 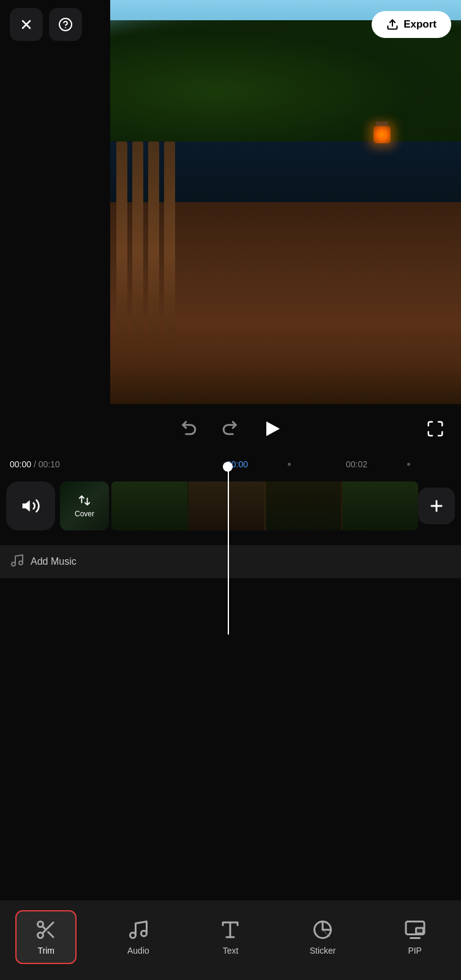 I want to click on cover-text: Cover, so click(x=84, y=514).